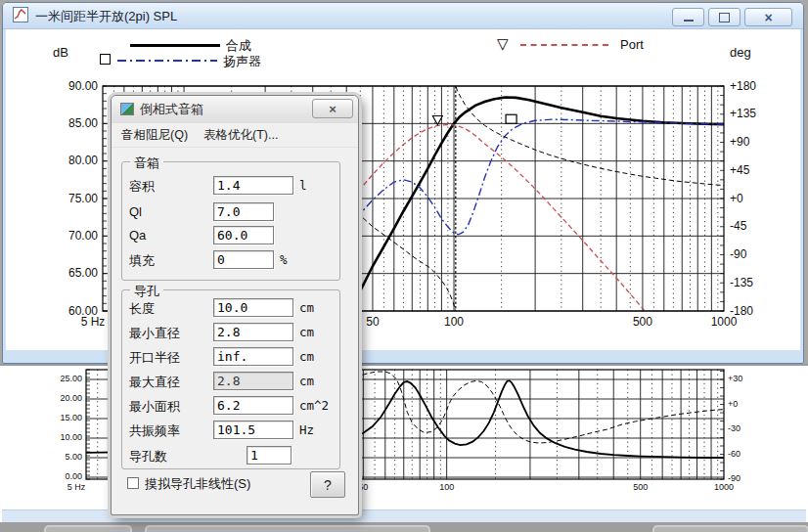  Describe the element at coordinates (147, 291) in the screenshot. I see `port-group-title: 导孔` at that location.